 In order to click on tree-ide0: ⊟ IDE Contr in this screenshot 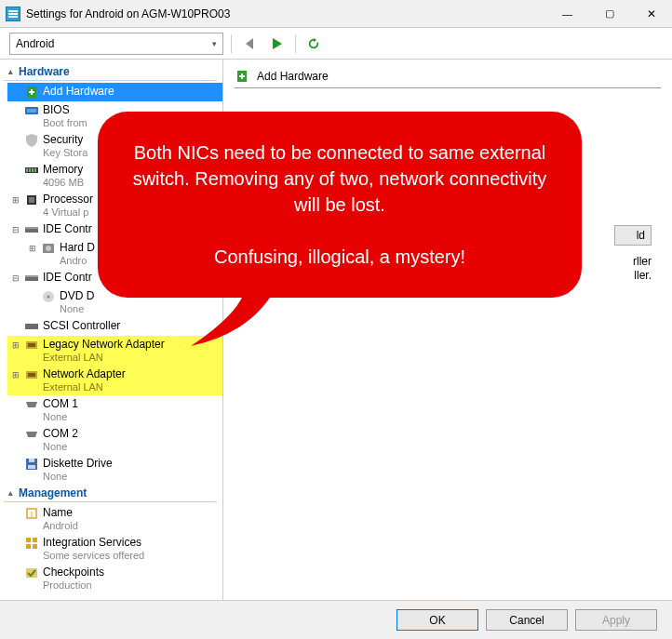, I will do `click(115, 230)`.